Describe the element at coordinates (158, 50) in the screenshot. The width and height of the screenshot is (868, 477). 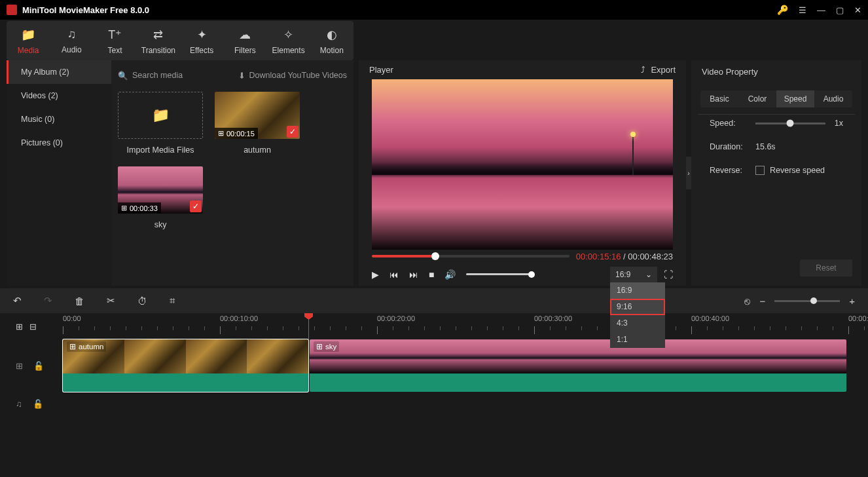
I see `nav-transition-label: Transition` at that location.